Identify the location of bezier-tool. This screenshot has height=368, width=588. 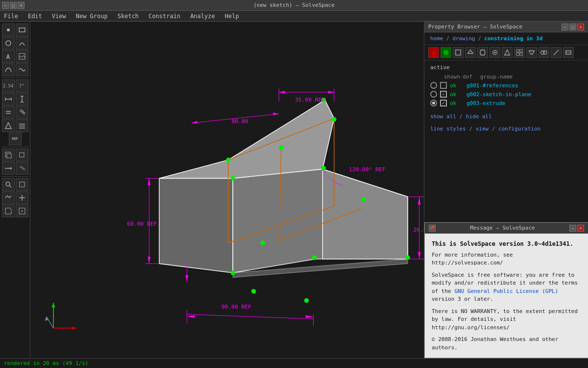
(8, 70).